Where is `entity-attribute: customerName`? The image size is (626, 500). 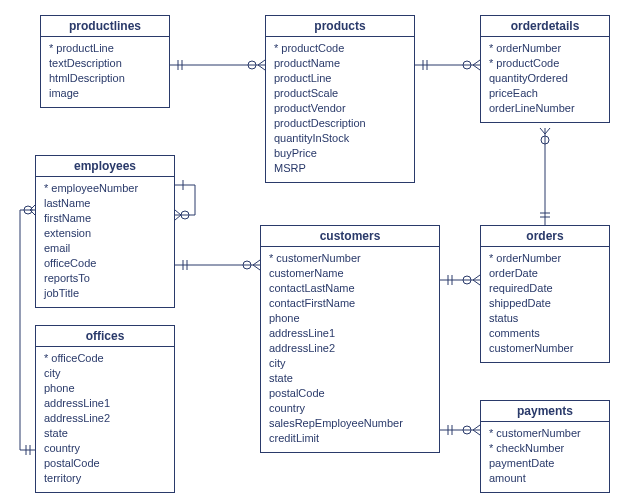 entity-attribute: customerName is located at coordinates (350, 274).